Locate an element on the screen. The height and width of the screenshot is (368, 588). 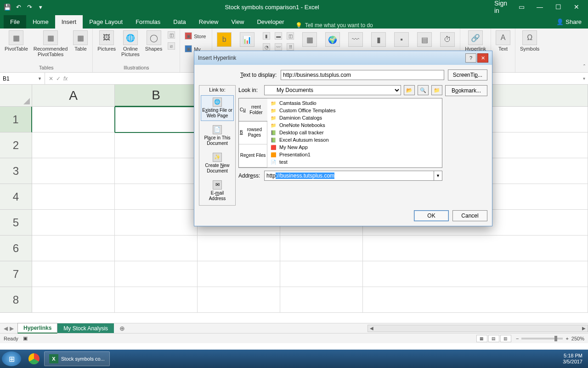
3dmap-button: 🌍 is located at coordinates (333, 40).